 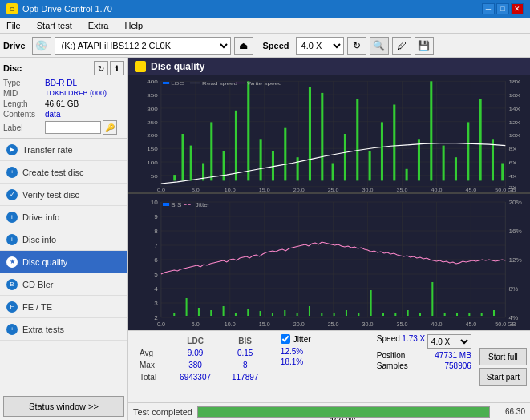 I want to click on svg-text: 15.0, so click(x=265, y=190).